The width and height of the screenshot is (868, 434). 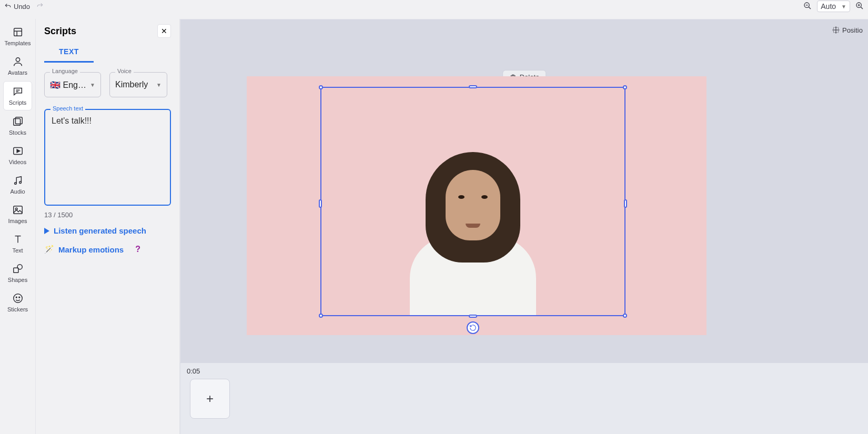 I want to click on timeline: 0:05 +, so click(x=524, y=398).